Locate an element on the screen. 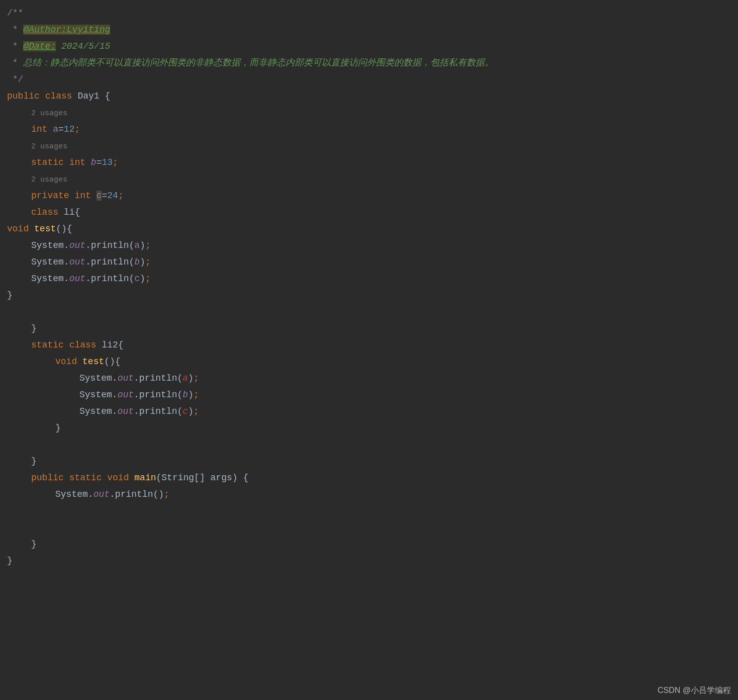 The width and height of the screenshot is (738, 700). main-close: } is located at coordinates (369, 544).